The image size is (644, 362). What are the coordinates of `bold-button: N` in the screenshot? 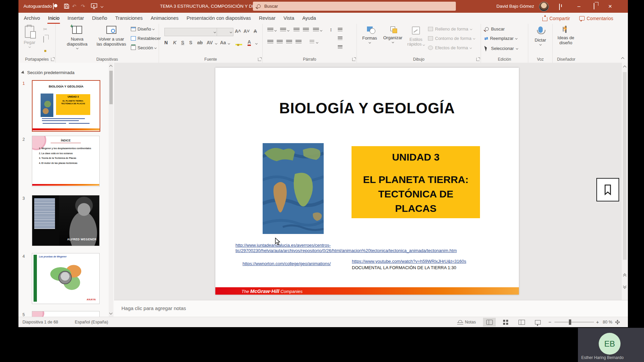 It's located at (166, 43).